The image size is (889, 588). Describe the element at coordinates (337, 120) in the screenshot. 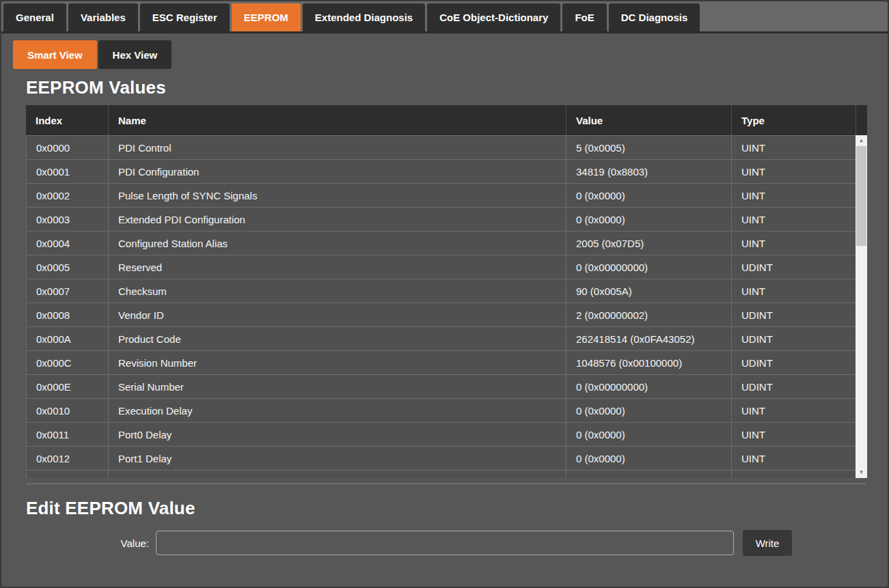

I see `column-header-name: Name` at that location.